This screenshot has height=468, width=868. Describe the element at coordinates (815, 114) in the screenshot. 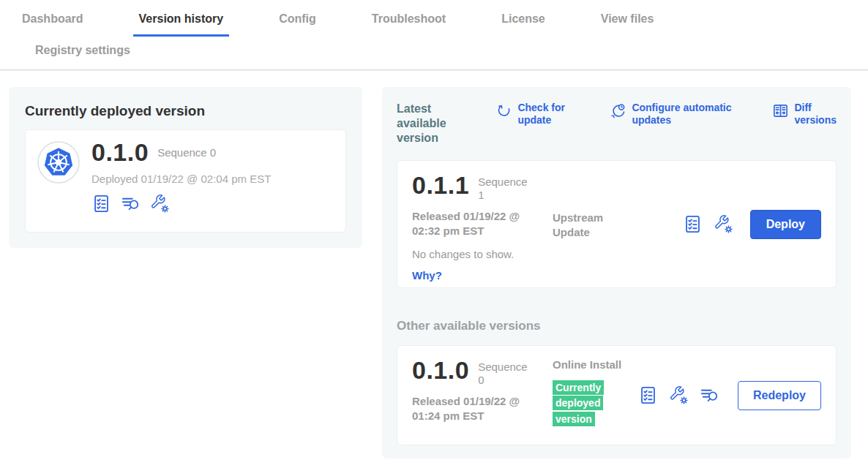

I see `diff-versions-label: Diff versions` at that location.